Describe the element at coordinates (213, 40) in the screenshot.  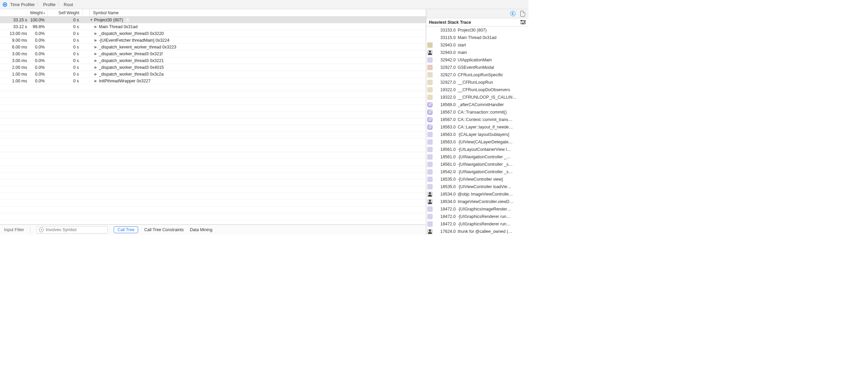
I see `table-row: 9.00 ms0.0%0 s▶-[UIEventFetcher threadMa…` at that location.